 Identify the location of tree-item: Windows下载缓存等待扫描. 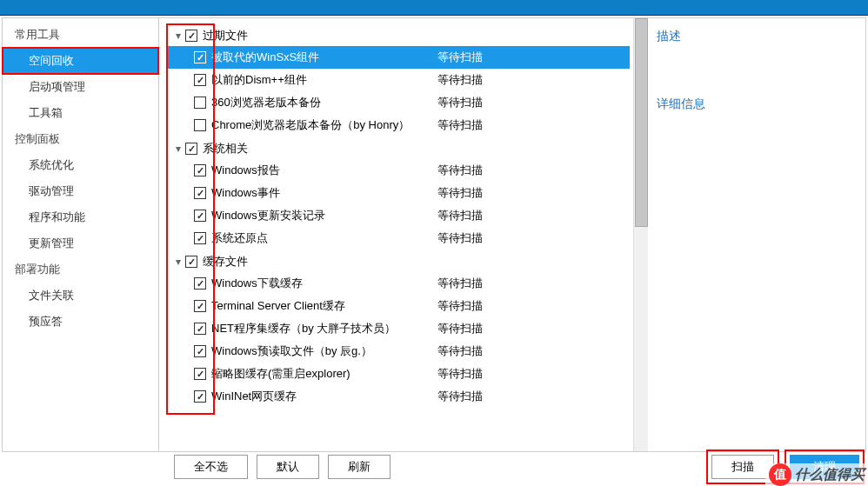
(398, 283).